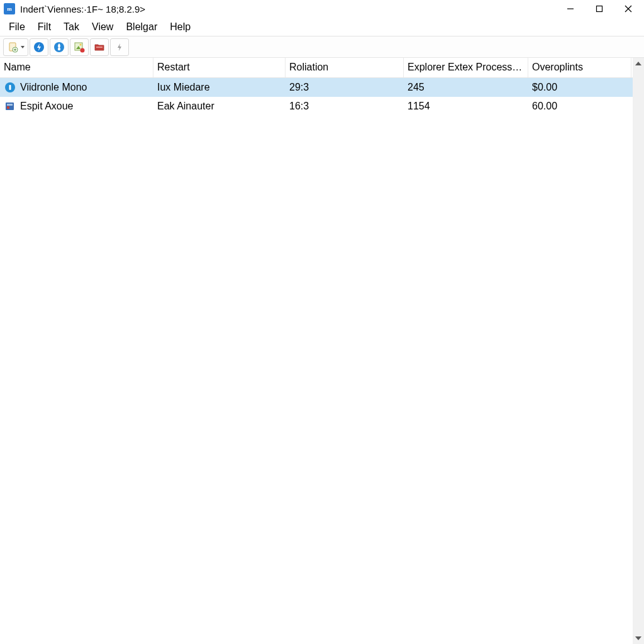 Image resolution: width=644 pixels, height=644 pixels. Describe the element at coordinates (580, 68) in the screenshot. I see `column-header-over: Overoplints` at that location.